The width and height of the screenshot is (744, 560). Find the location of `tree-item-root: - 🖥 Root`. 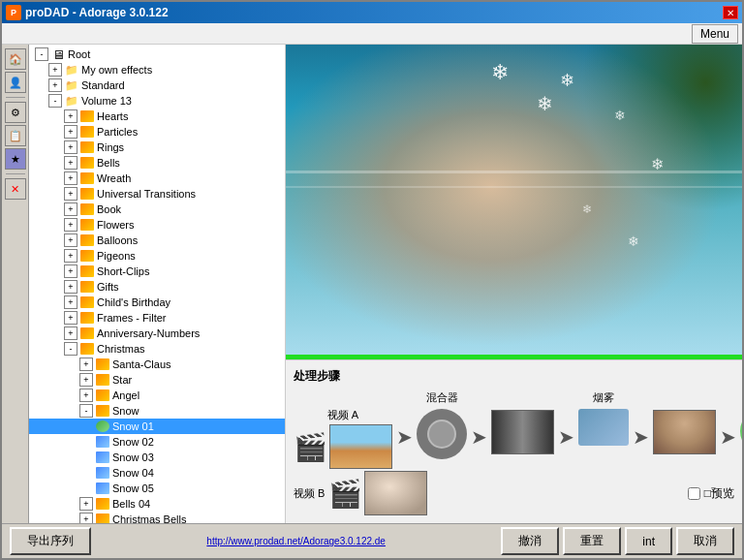

tree-item-root: - 🖥 Root is located at coordinates (157, 54).